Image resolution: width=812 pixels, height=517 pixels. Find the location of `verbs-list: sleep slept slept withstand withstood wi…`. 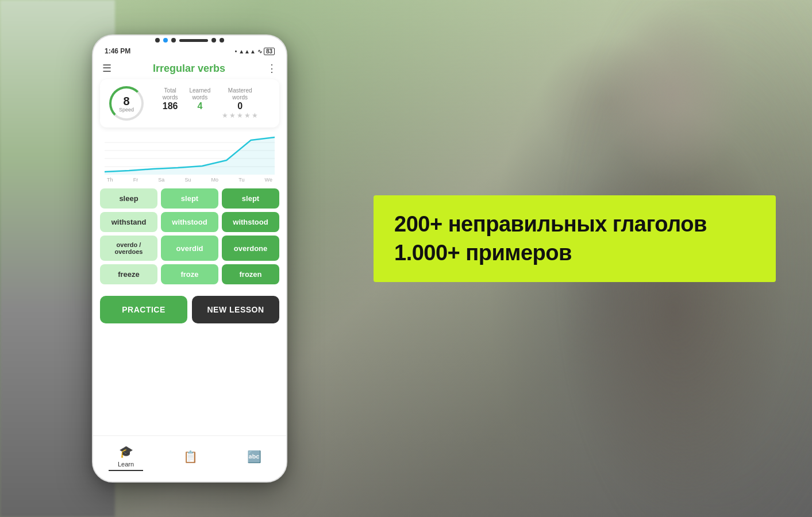

verbs-list: sleep slept slept withstand withstood wi… is located at coordinates (190, 237).